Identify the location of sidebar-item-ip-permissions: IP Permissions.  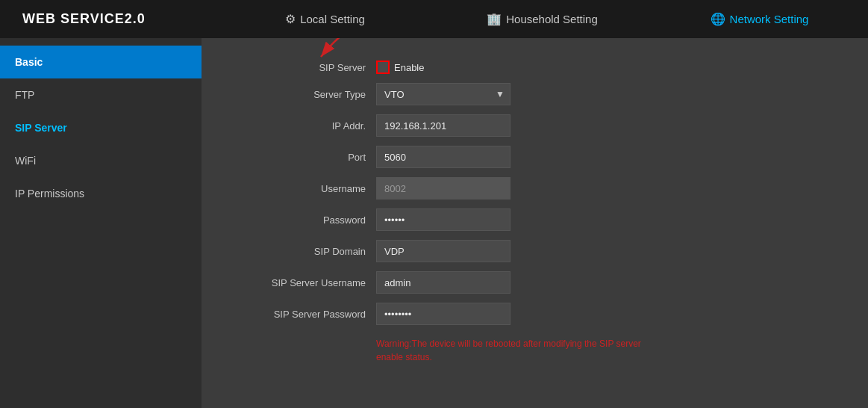
(101, 194).